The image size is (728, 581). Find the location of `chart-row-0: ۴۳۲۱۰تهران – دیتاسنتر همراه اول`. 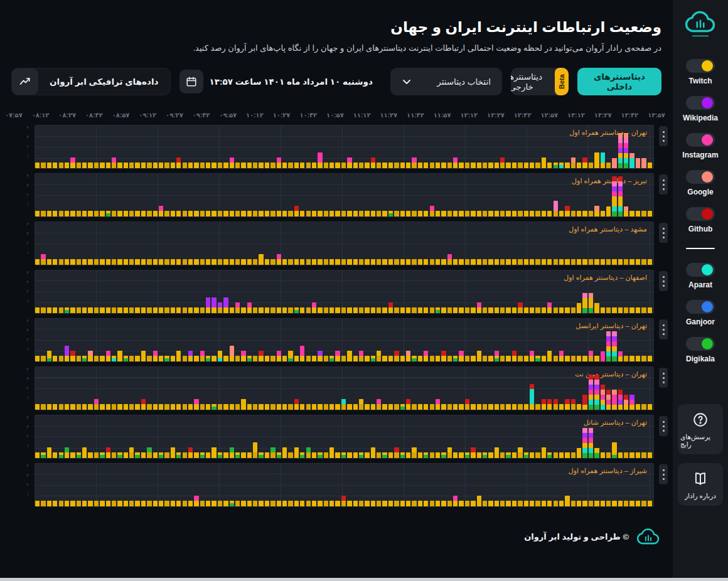

chart-row-0: ۴۳۲۱۰تهران – دیتاسنتر همراه اول is located at coordinates (336, 147).